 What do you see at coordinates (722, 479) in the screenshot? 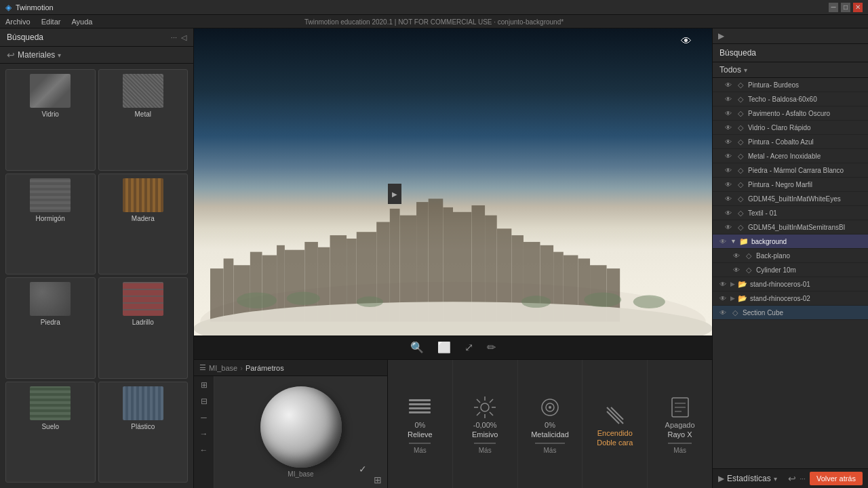
I see `play-icon-bottom: ▶` at bounding box center [722, 479].